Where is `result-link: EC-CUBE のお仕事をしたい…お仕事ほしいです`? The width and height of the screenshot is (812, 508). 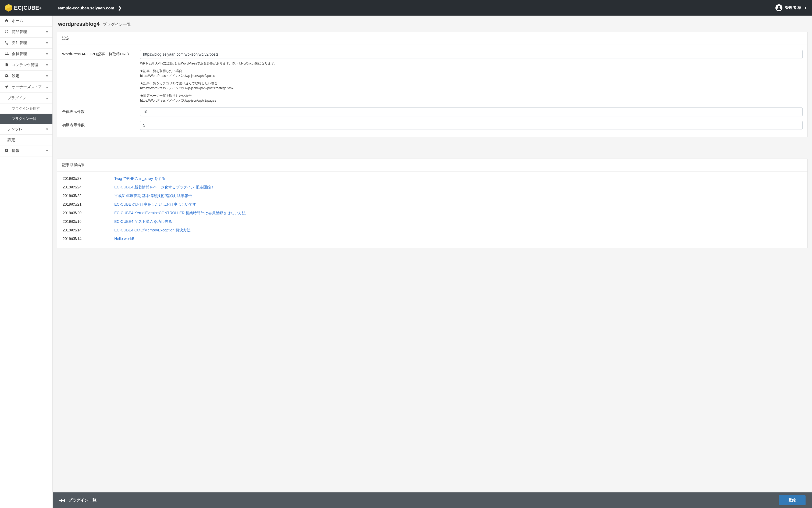 result-link: EC-CUBE のお仕事をしたい…お仕事ほしいです is located at coordinates (155, 204).